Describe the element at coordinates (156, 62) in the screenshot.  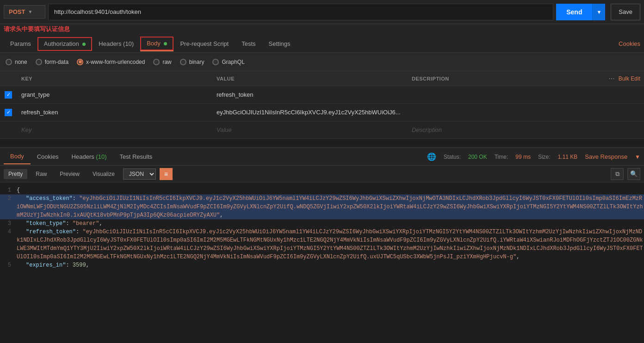
I see `radio-raw-icon` at that location.